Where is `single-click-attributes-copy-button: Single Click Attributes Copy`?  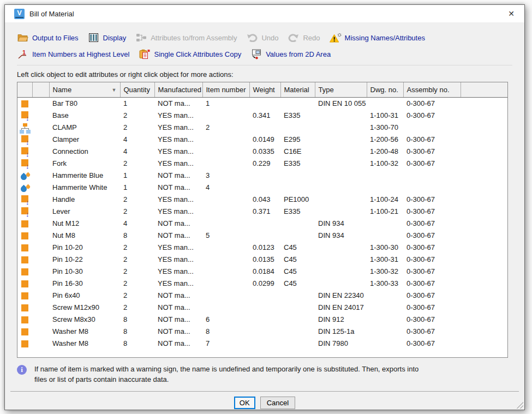 single-click-attributes-copy-button: Single Click Attributes Copy is located at coordinates (190, 54).